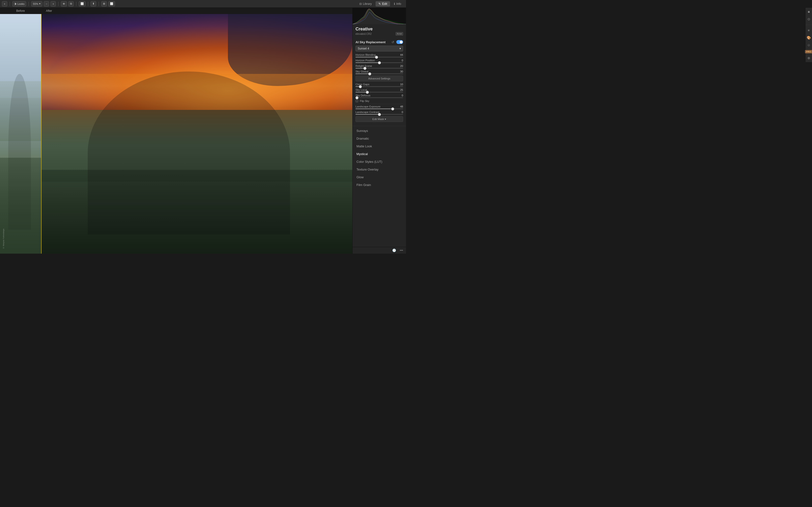  What do you see at coordinates (380, 63) in the screenshot?
I see `horizon-position-thumb` at bounding box center [380, 63].